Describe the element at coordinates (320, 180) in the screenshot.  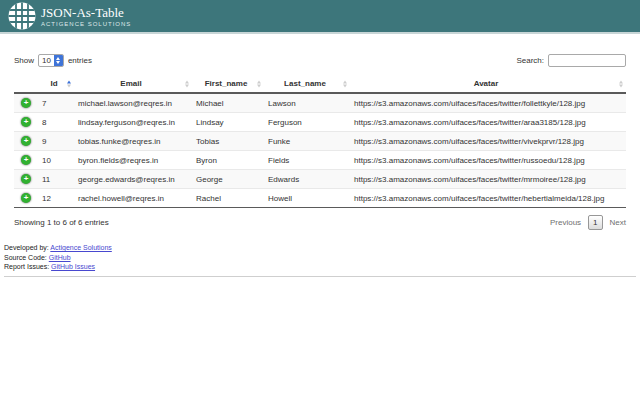
I see `table-row: 11 george.edwards@reqres.in George Edwar…` at that location.